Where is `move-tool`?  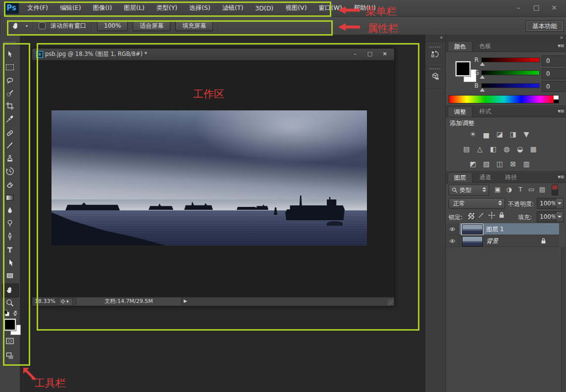 move-tool is located at coordinates (10, 54).